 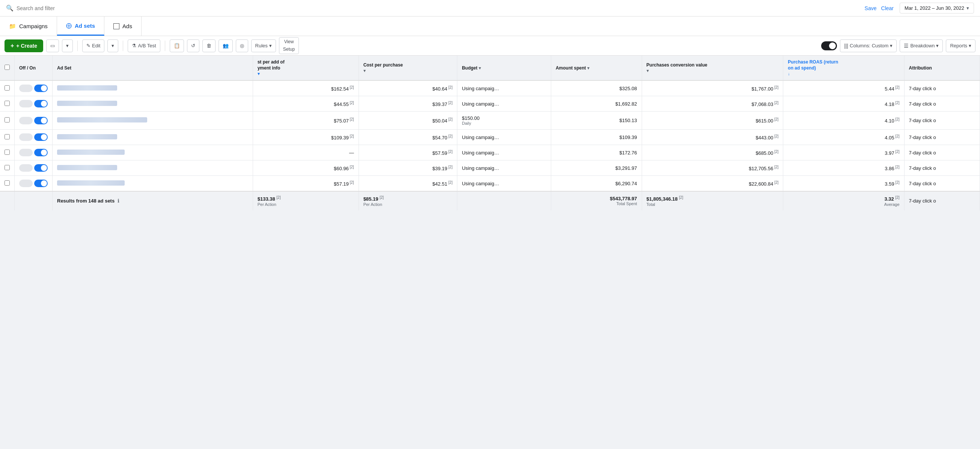 I want to click on rules-button: Rules ▾, so click(x=263, y=46).